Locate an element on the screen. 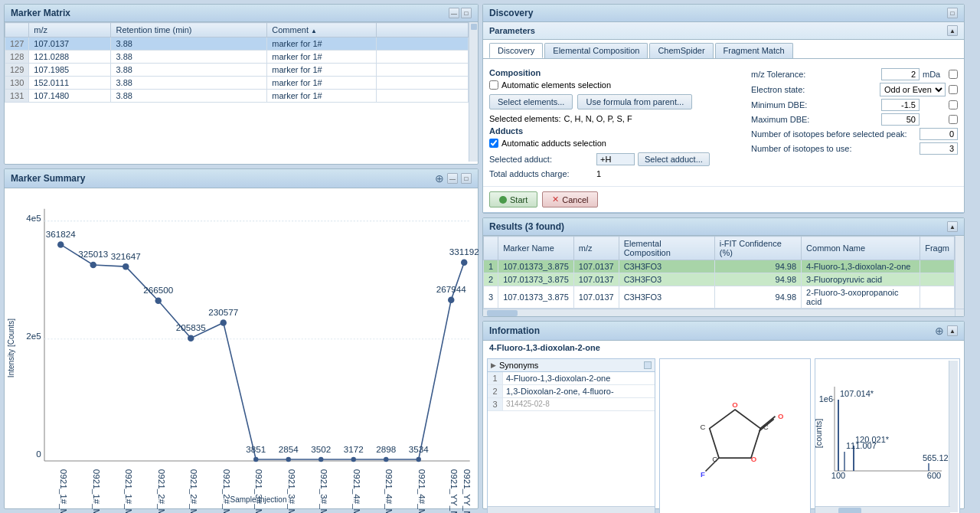  table-row: 128 121.0288 3.88 marker for 1# is located at coordinates (237, 57).